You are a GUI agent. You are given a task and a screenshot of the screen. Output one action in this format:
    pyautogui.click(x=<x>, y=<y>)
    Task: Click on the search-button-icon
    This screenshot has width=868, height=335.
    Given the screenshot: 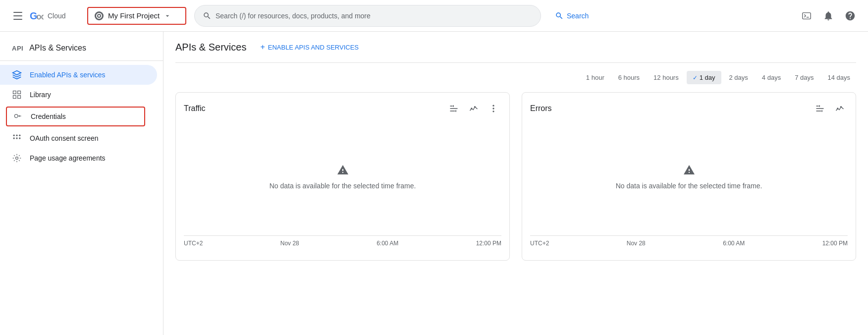 What is the action you would take?
    pyautogui.click(x=559, y=16)
    